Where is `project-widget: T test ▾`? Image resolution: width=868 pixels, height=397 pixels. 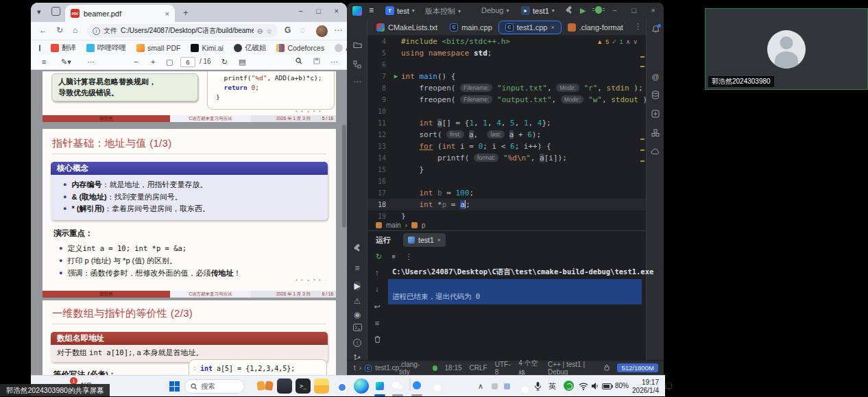
project-widget: T test ▾ is located at coordinates (400, 11).